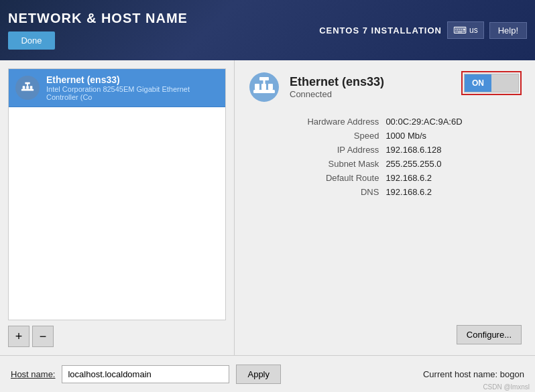  I want to click on hostname-input, so click(145, 374).